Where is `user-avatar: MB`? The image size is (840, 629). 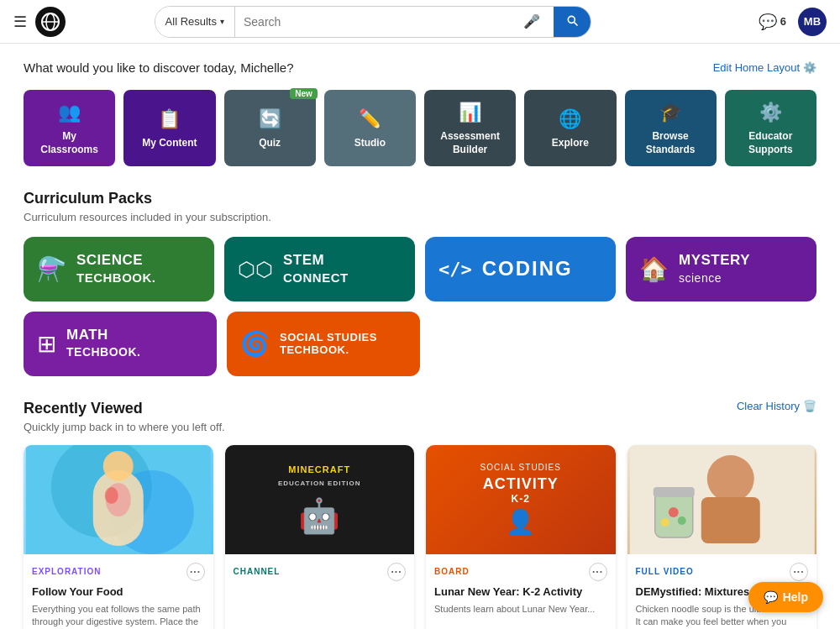
user-avatar: MB is located at coordinates (812, 22).